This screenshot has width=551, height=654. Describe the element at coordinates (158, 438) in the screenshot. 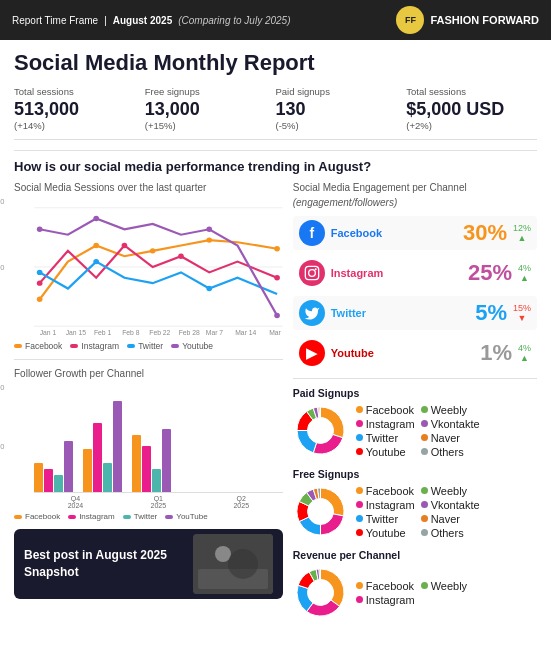

I see `bar-chart` at that location.